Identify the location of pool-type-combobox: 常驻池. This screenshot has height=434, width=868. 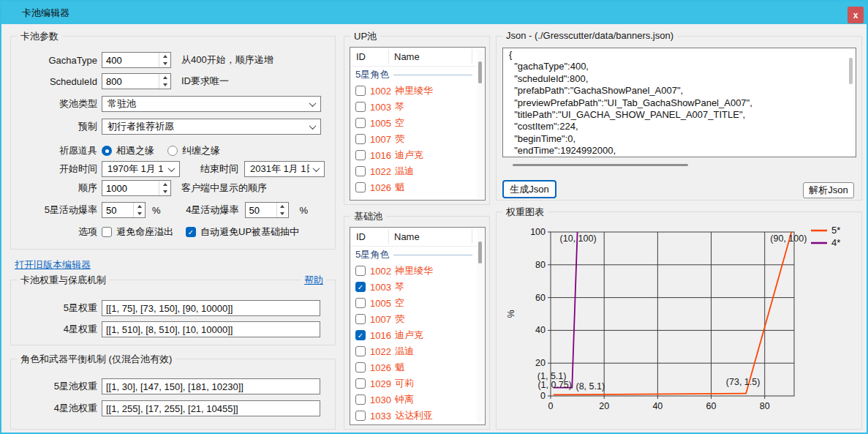
(211, 104).